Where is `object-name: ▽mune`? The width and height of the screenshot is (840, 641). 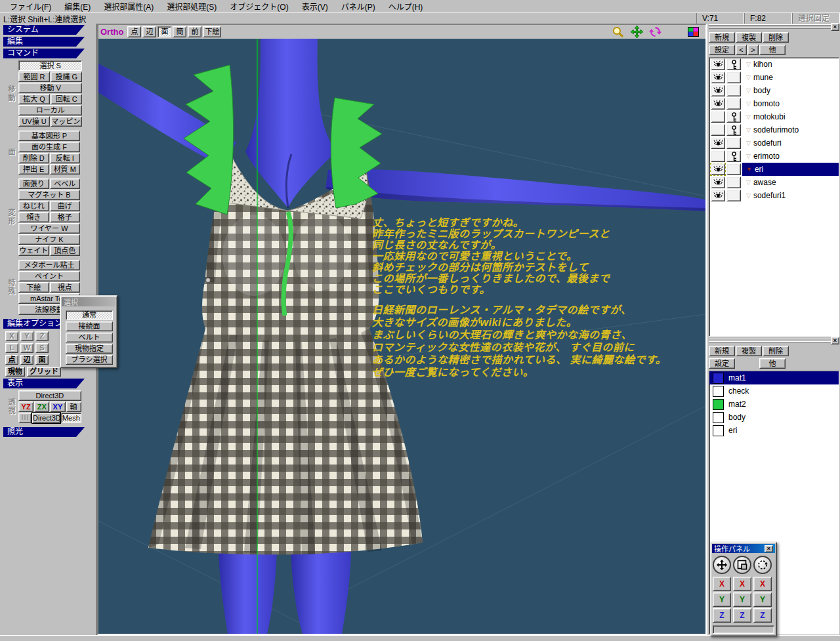
object-name: ▽mune is located at coordinates (790, 77).